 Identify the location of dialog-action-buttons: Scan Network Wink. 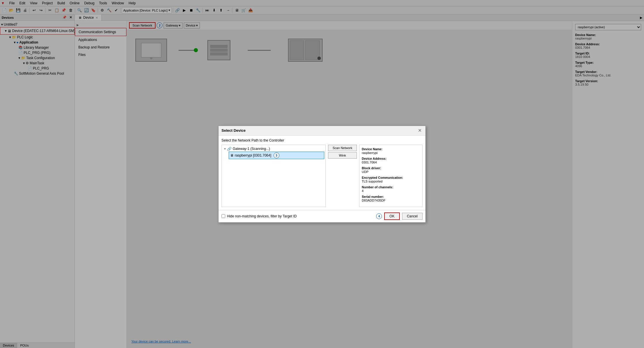
(342, 152).